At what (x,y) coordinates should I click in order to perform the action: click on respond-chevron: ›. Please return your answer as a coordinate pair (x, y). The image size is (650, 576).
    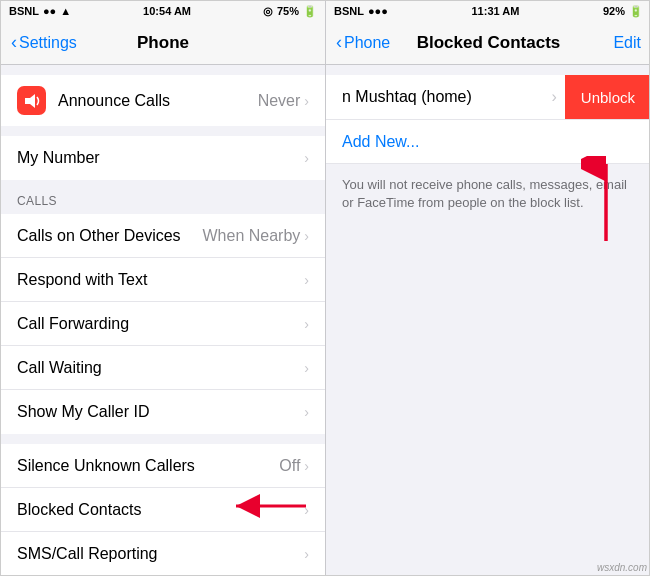
    Looking at the image, I should click on (306, 280).